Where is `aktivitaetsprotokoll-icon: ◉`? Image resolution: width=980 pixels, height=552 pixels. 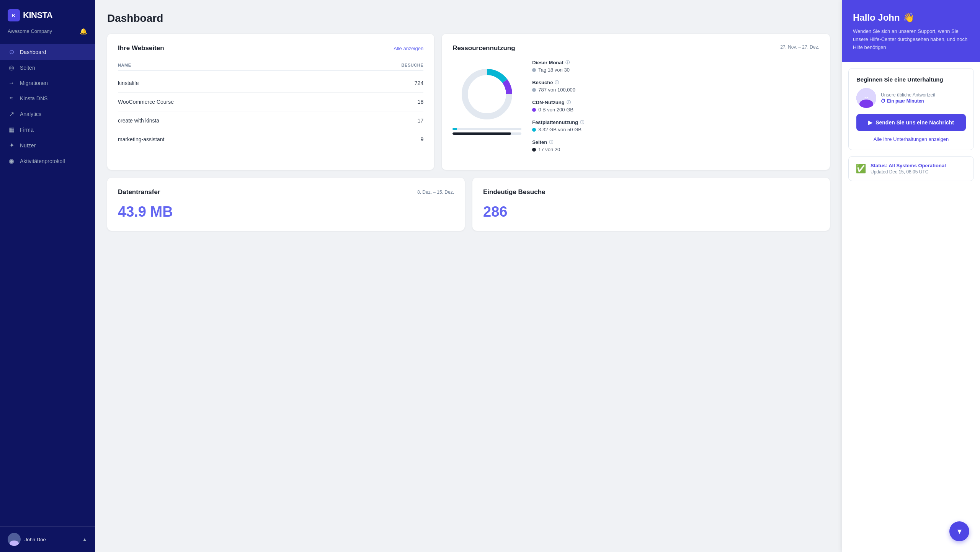 aktivitaetsprotokoll-icon: ◉ is located at coordinates (11, 161).